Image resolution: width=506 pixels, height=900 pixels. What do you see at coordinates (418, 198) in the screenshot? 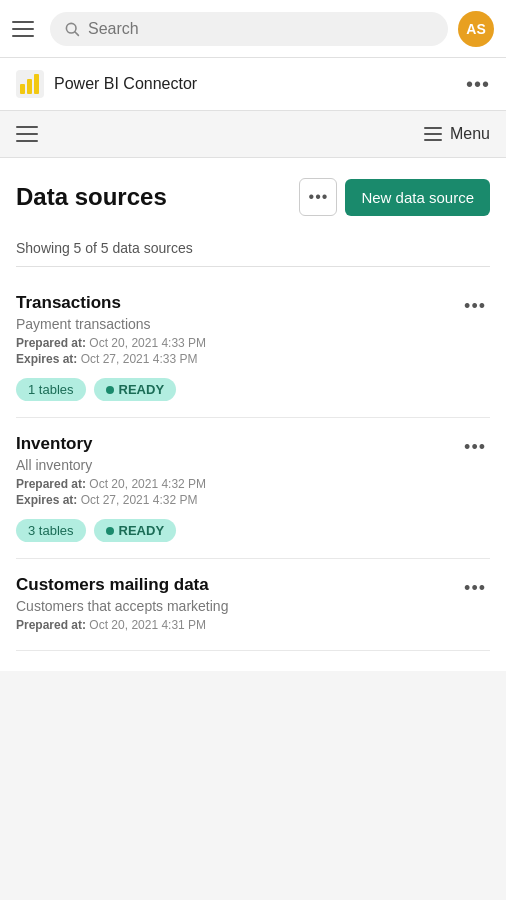
I see `new-data-source-button: New data source` at bounding box center [418, 198].